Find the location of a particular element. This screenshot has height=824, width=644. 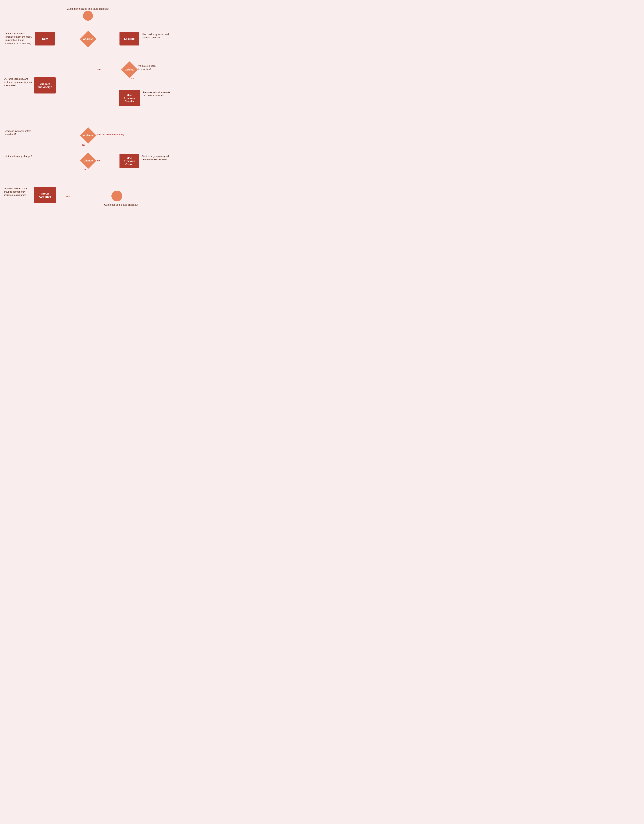

yes-label-2: Yes (all other situations) is located at coordinates (110, 135).